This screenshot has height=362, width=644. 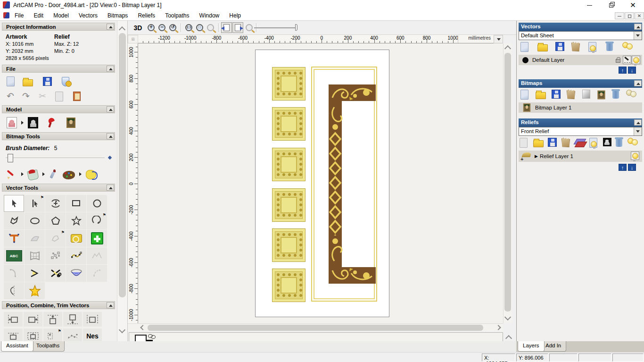 I want to click on toggle-3d-view-button: 3D, so click(x=138, y=27).